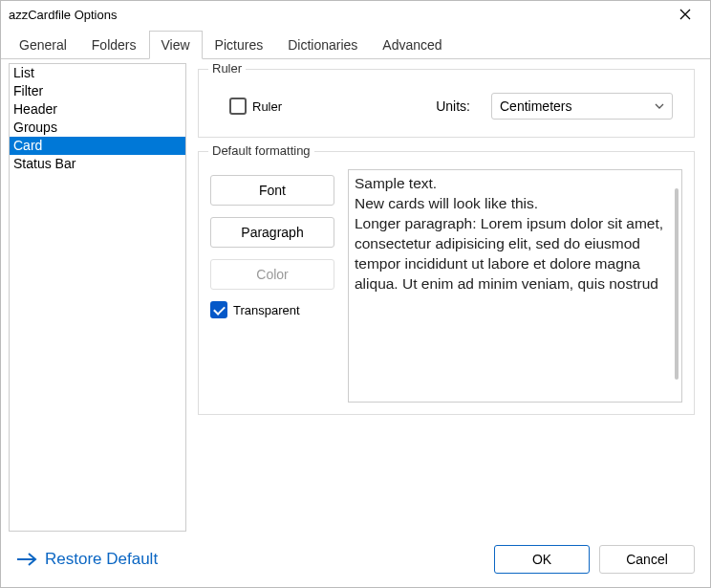 The image size is (711, 588). I want to click on chevron-down-icon, so click(659, 106).